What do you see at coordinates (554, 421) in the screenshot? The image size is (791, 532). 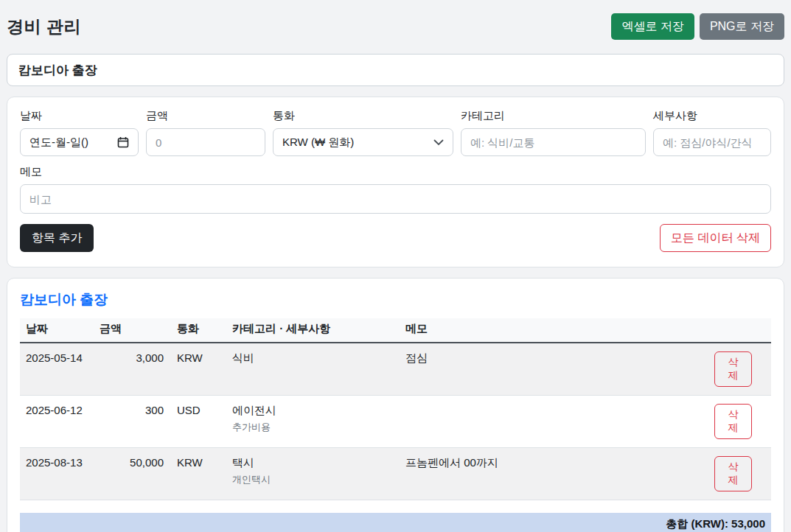 I see `cell-memo` at bounding box center [554, 421].